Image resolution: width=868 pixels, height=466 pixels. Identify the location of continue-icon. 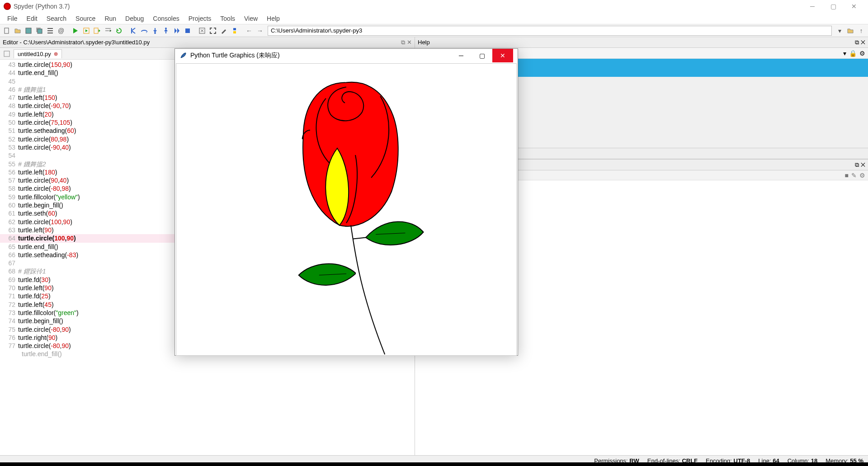
(177, 31).